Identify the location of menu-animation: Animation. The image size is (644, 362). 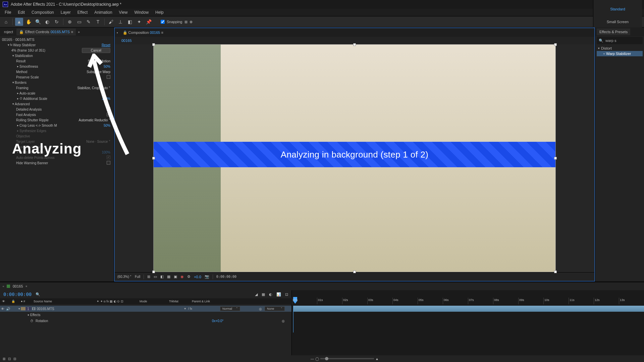
(103, 12).